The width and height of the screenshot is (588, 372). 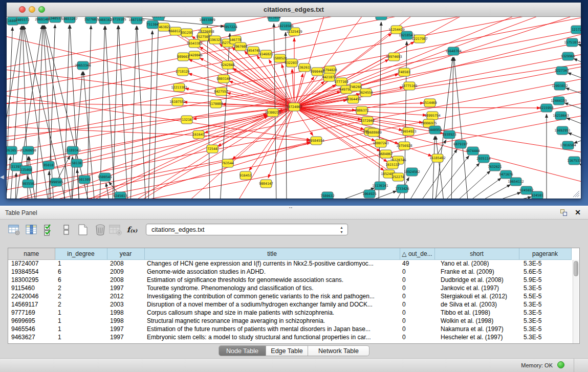 What do you see at coordinates (253, 51) in the screenshot?
I see `yellow-node: 8454749` at bounding box center [253, 51].